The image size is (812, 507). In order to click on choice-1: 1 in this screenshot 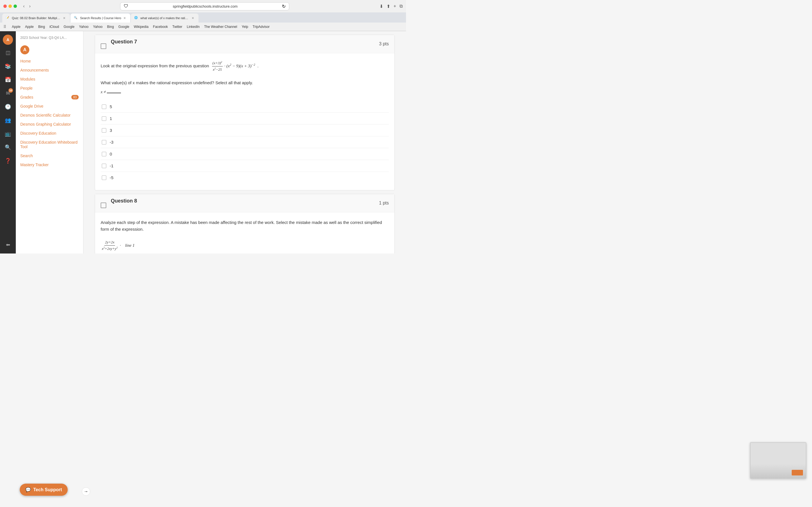, I will do `click(245, 119)`.